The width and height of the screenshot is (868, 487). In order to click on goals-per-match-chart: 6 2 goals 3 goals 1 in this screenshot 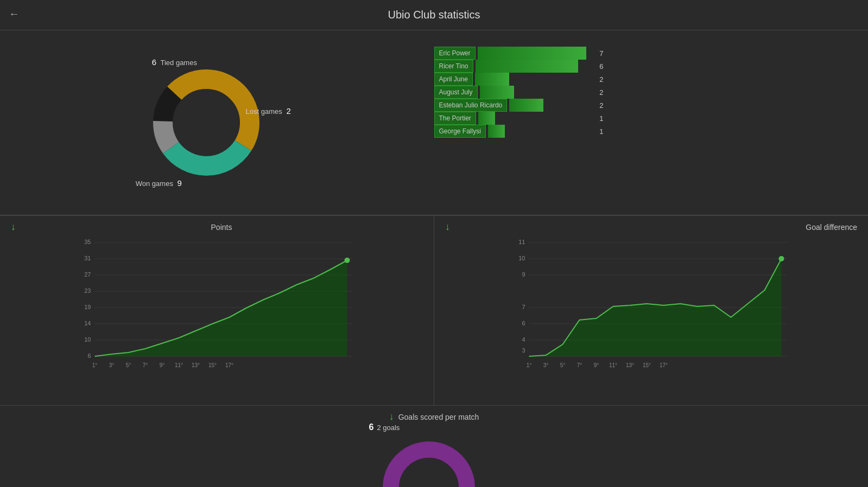, I will do `click(434, 458)`.